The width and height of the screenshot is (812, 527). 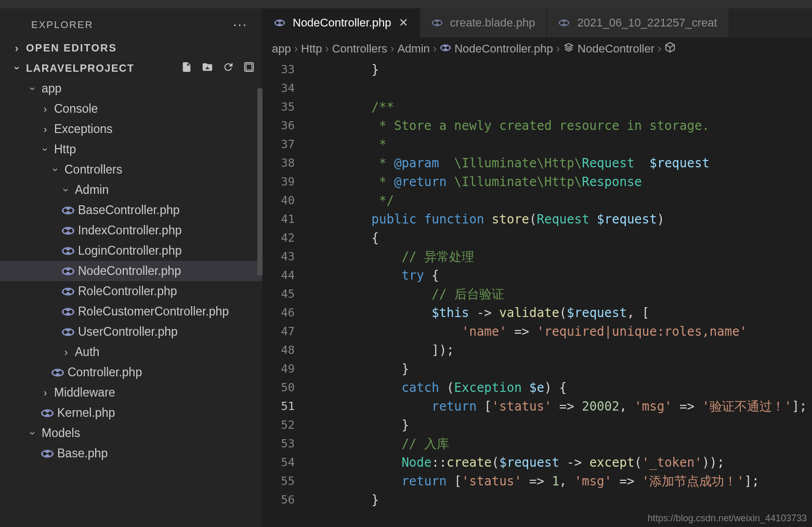 I want to click on tree-label: RoleCustomerController.php, so click(x=153, y=312).